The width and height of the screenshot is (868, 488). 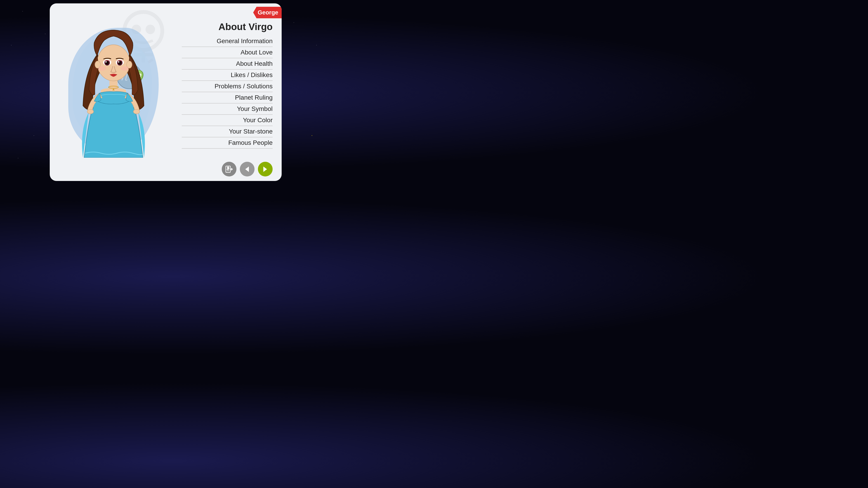 I want to click on menu-item-problems-solutions: Problems / Solutions, so click(x=227, y=87).